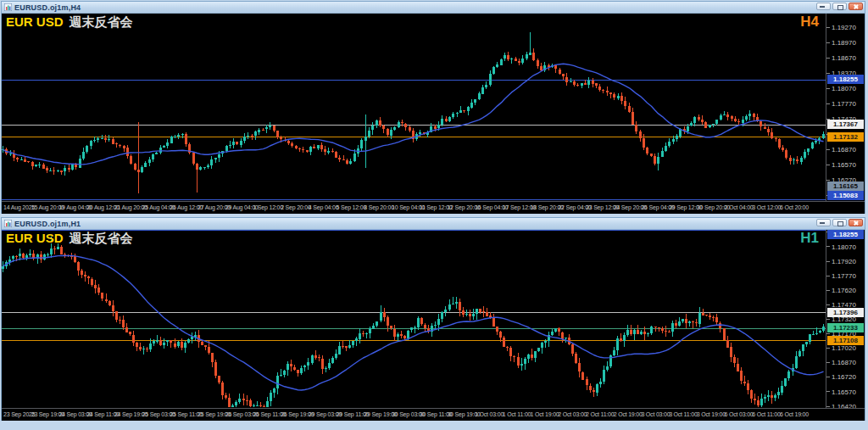 This screenshot has height=430, width=868. What do you see at coordinates (433, 8) in the screenshot?
I see `titlebar: EURUSD.oj1m,H4` at bounding box center [433, 8].